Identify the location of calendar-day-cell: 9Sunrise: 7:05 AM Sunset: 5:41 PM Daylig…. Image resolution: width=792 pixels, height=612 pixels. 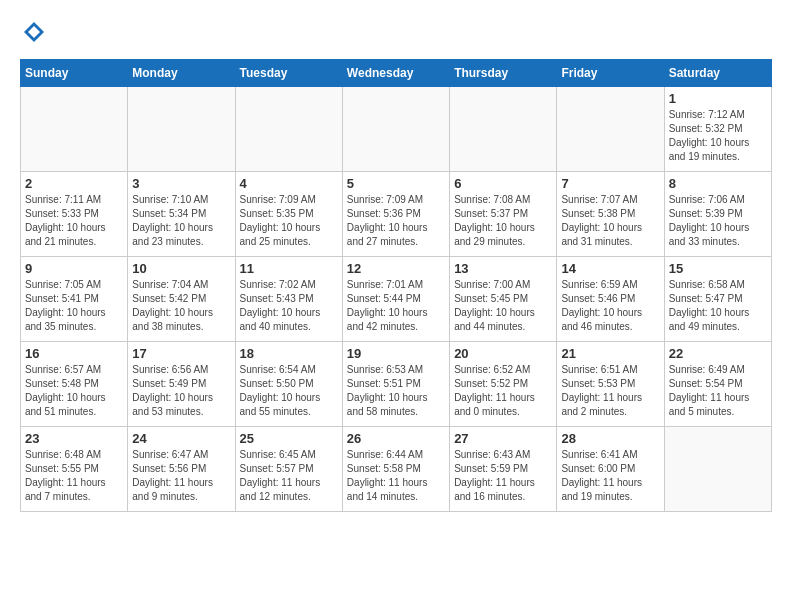
(74, 300).